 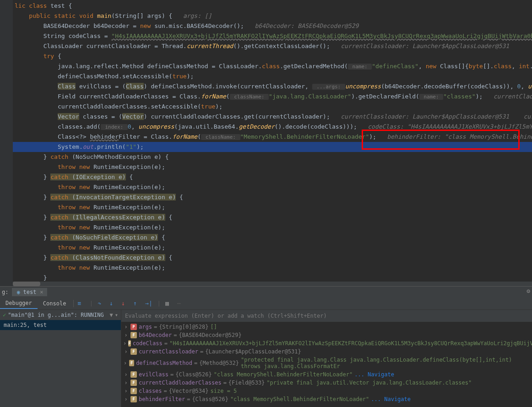 What do you see at coordinates (181, 304) in the screenshot?
I see `trace-icon: ⋯` at bounding box center [181, 304].